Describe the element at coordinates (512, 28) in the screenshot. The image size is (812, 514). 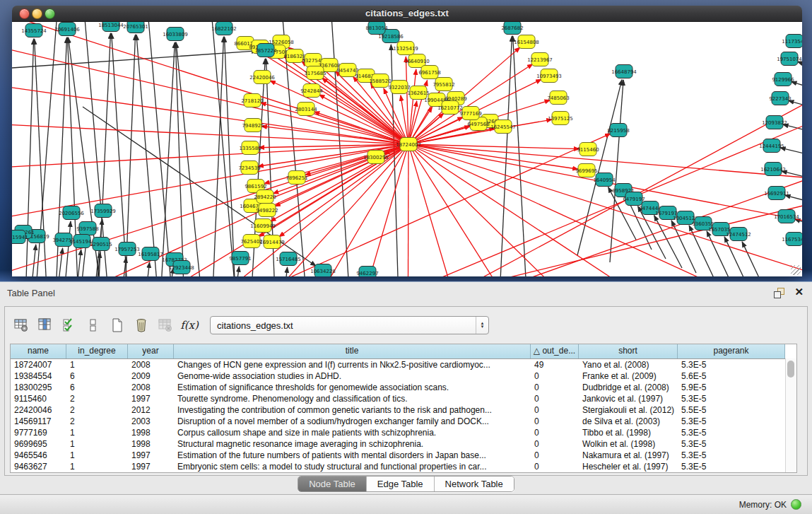
I see `graph-node: 2687682` at that location.